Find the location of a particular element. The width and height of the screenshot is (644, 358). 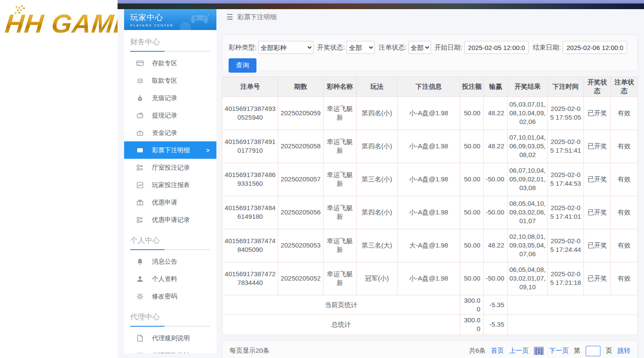

sidebar-item-withdraw-record: 提现记录> is located at coordinates (170, 115).